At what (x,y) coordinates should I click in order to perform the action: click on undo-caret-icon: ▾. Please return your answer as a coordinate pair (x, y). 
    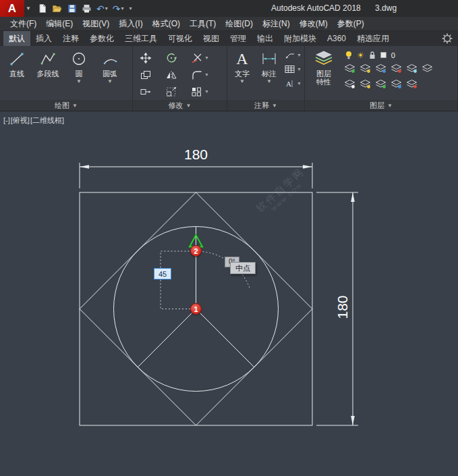
    Looking at the image, I should click on (107, 8).